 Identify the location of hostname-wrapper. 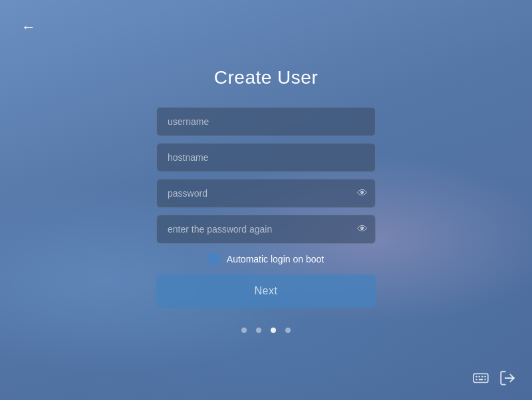
(266, 157).